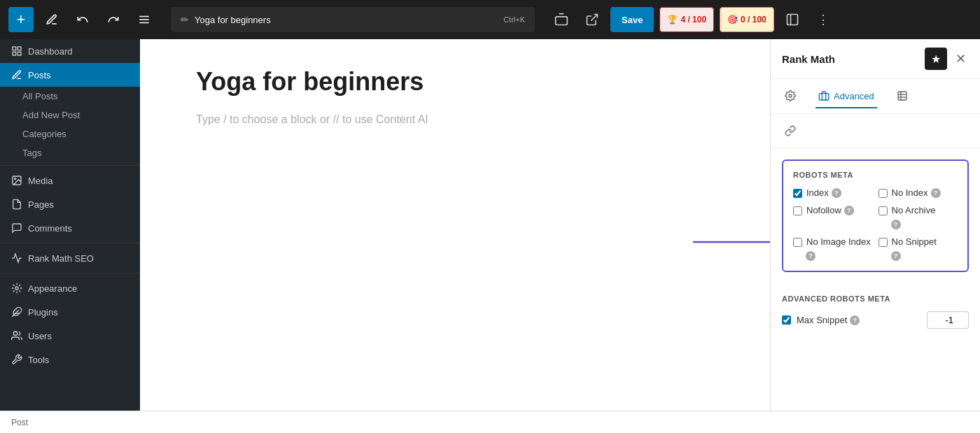 This screenshot has width=980, height=433. What do you see at coordinates (902, 97) in the screenshot?
I see `tab-snippet` at bounding box center [902, 97].